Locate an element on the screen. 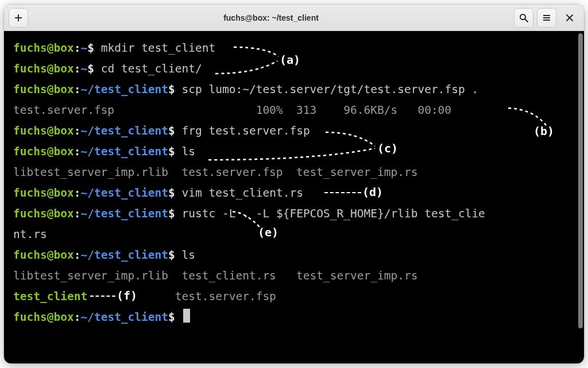 The height and width of the screenshot is (368, 588). prompt-at: @ is located at coordinates (51, 48).